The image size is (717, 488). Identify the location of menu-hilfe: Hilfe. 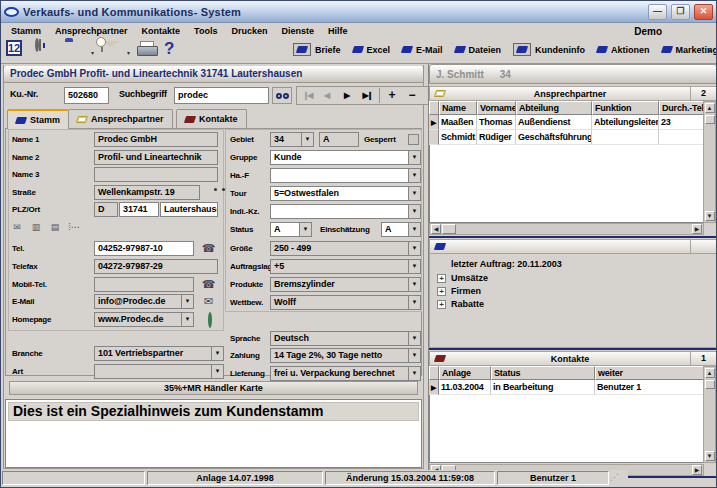
(338, 31).